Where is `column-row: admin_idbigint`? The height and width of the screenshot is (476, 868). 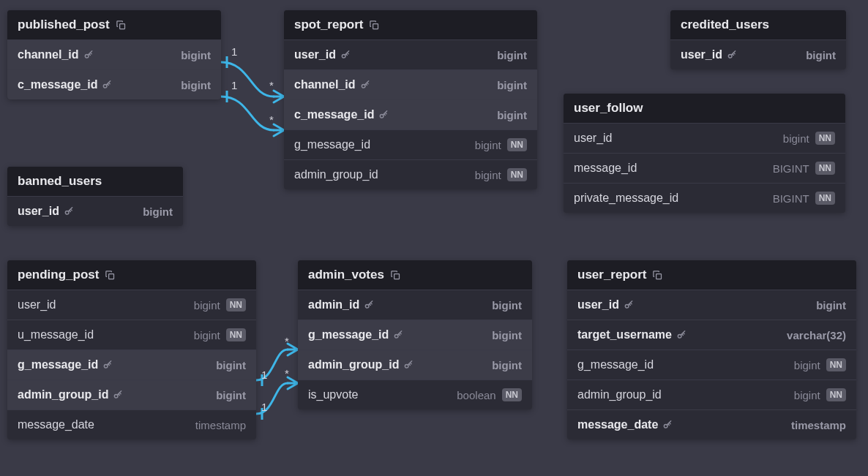
column-row: admin_idbigint is located at coordinates (415, 304).